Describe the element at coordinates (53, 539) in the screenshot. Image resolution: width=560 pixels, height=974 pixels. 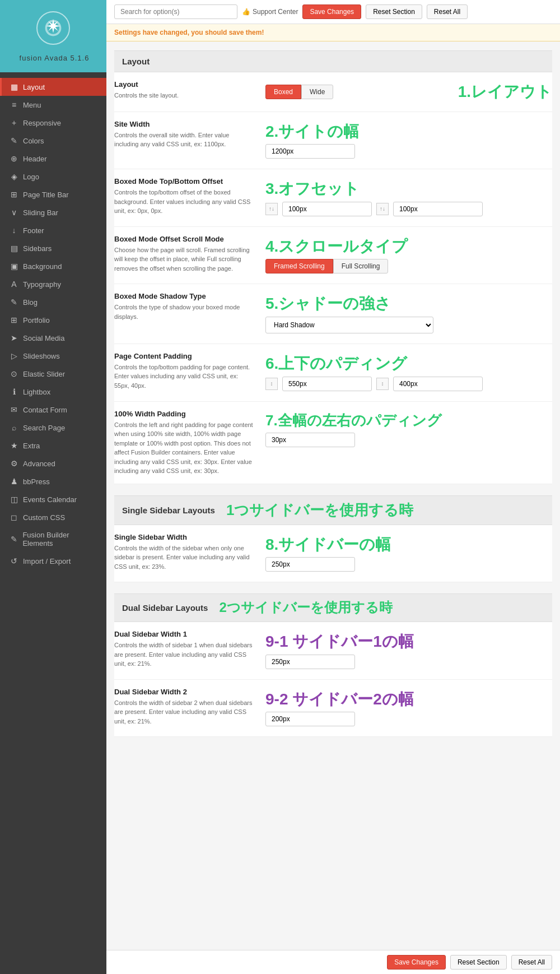
I see `sidebar-item-fusion-builder: ✎Fusion Builder Elements` at that location.